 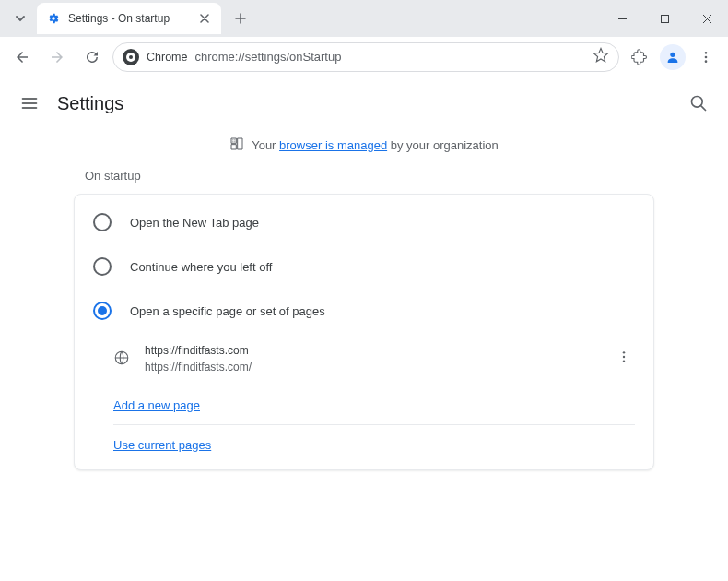 What do you see at coordinates (364, 57) in the screenshot?
I see `browser-toolbar: Chrome chrome://settings/onStartup` at bounding box center [364, 57].